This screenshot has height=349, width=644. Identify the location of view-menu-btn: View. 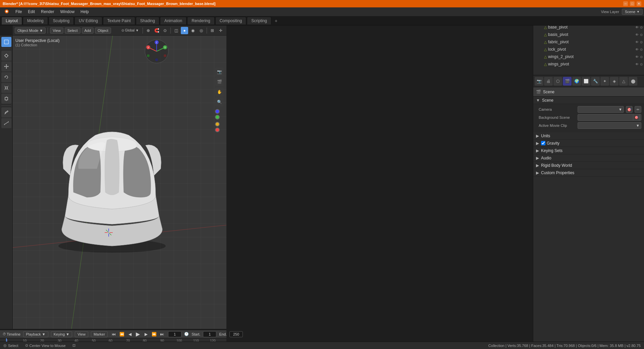
(57, 31).